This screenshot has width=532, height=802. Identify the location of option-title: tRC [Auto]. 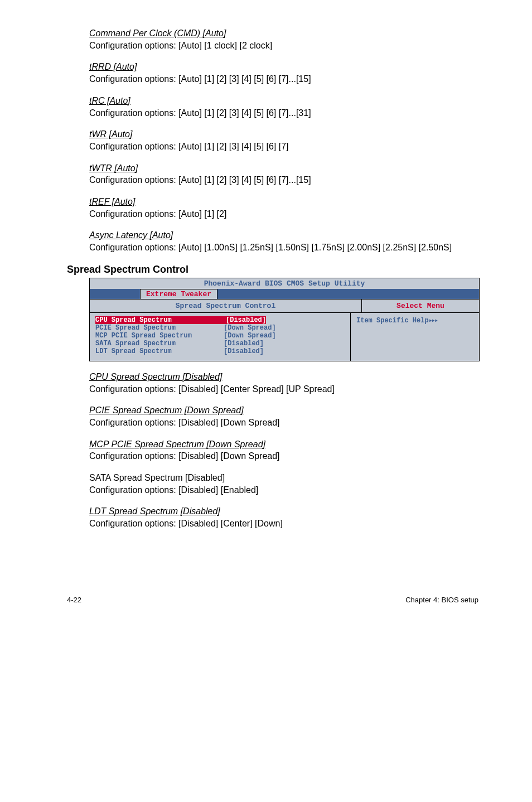
(284, 102).